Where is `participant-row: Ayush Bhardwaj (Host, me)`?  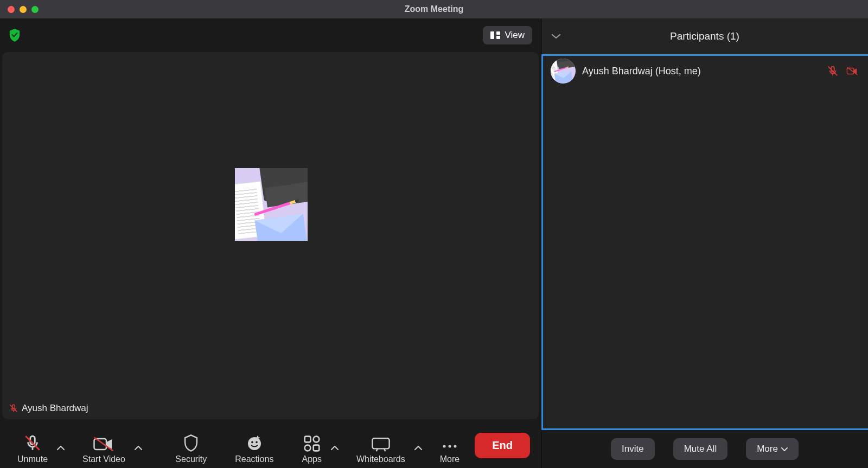
participant-row: Ayush Bhardwaj (Host, me) is located at coordinates (705, 71).